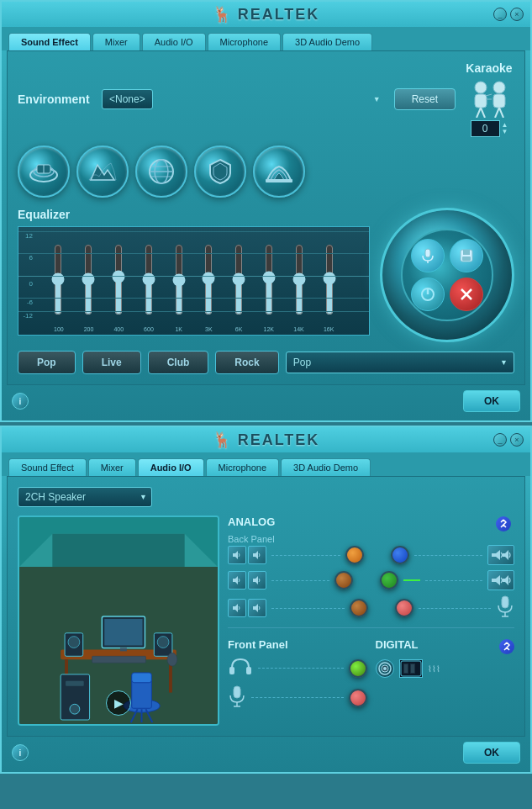  Describe the element at coordinates (500, 440) in the screenshot. I see `minimize-button-2: _` at that location.